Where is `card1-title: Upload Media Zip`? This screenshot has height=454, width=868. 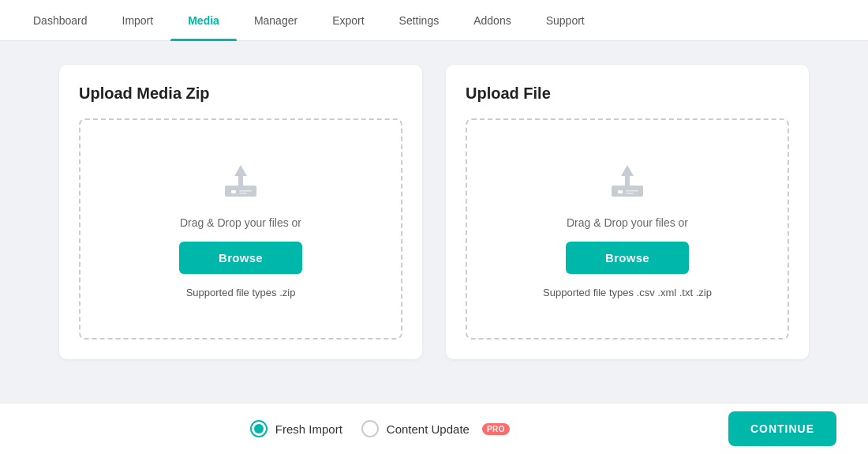
card1-title: Upload Media Zip is located at coordinates (241, 93).